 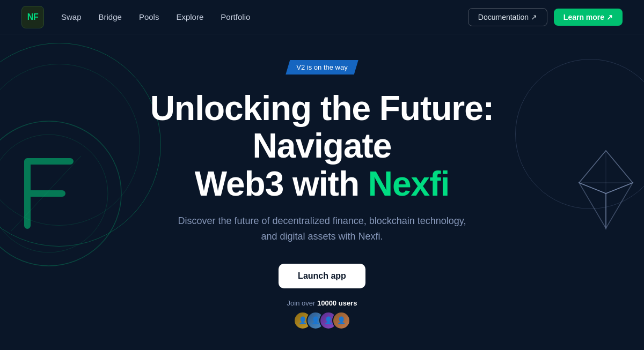 What do you see at coordinates (322, 303) in the screenshot?
I see `social-proof-text: Join over 10000 users` at bounding box center [322, 303].